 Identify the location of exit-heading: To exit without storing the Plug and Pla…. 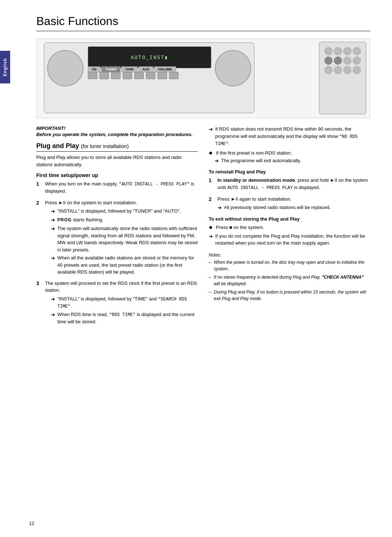
(290, 219).